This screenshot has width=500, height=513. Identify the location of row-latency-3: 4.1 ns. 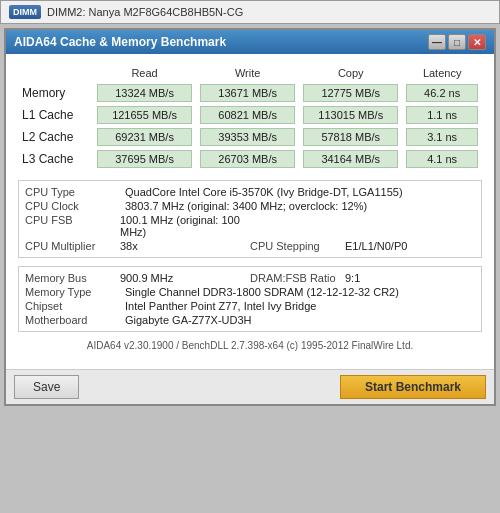
(442, 159).